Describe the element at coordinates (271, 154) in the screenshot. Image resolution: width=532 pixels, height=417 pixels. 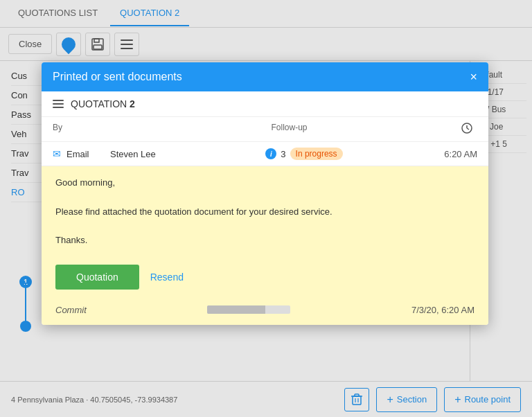
I see `info-icon: i` at that location.